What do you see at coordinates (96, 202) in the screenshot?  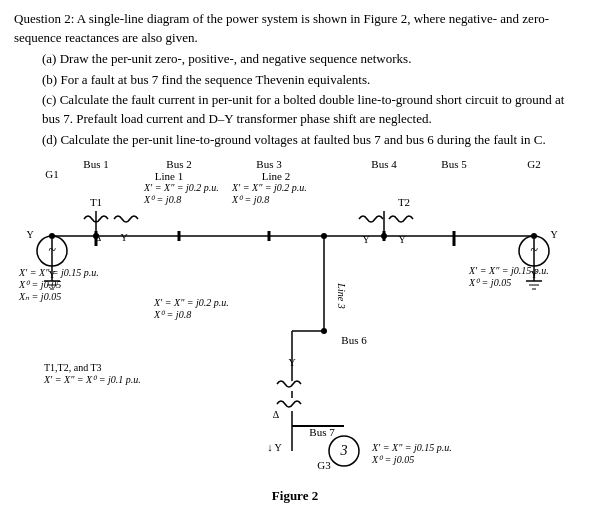 I see `t1-label: T1` at bounding box center [96, 202].